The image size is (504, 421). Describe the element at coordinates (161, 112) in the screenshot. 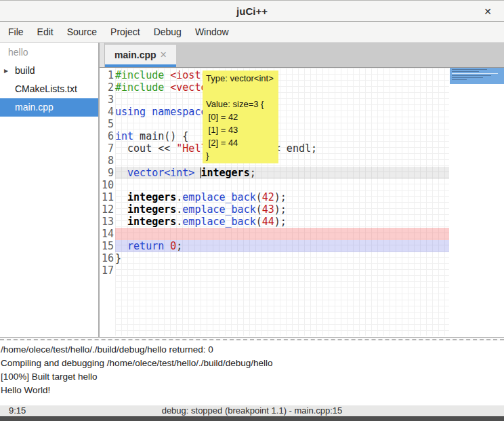

I see `code-token: using namespace` at that location.